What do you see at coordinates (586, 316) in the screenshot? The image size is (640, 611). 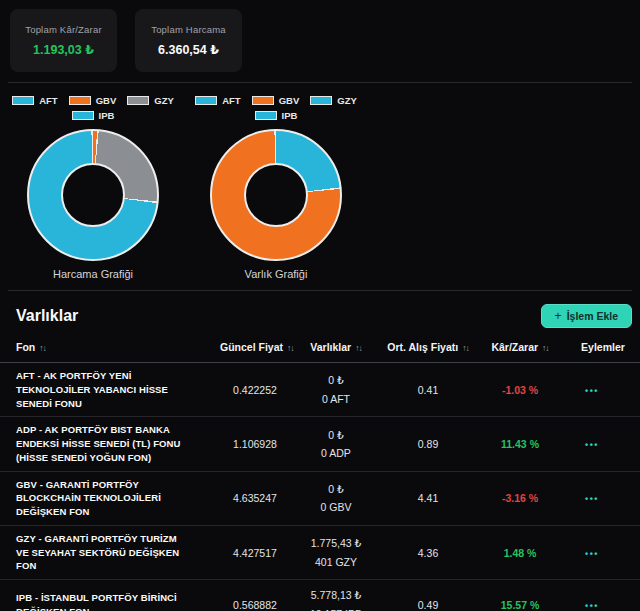 I see `add-transaction-button: + İşlem Ekle` at bounding box center [586, 316].